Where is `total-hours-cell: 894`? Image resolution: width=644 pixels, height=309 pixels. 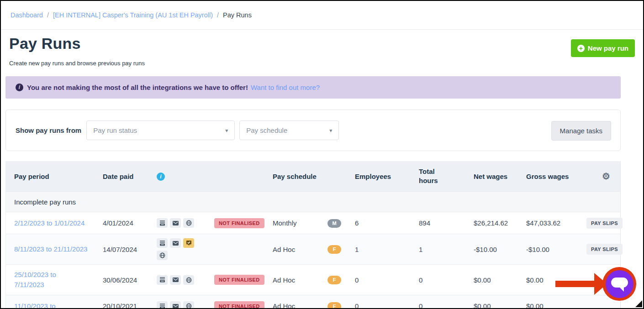 total-hours-cell: 894 is located at coordinates (438, 223).